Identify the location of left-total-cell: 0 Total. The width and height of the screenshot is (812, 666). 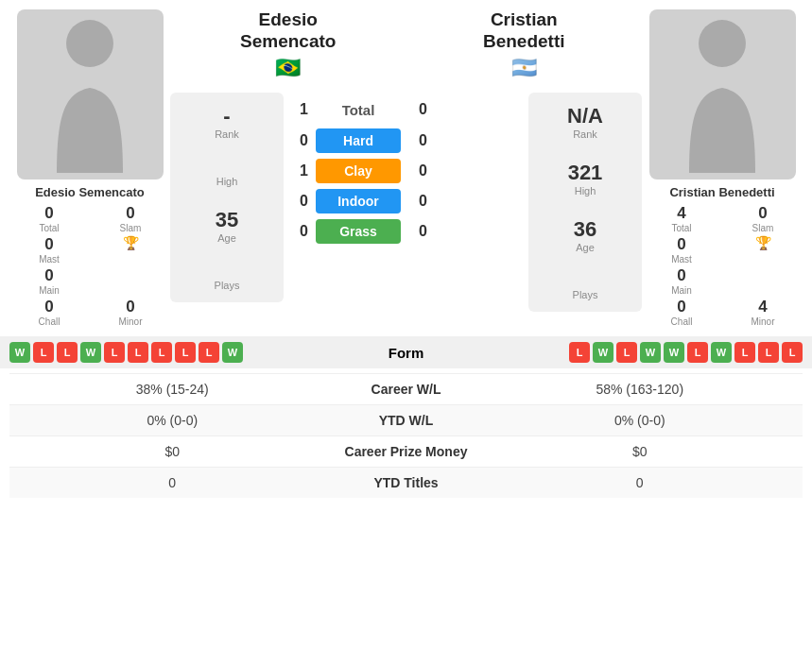
(49, 219).